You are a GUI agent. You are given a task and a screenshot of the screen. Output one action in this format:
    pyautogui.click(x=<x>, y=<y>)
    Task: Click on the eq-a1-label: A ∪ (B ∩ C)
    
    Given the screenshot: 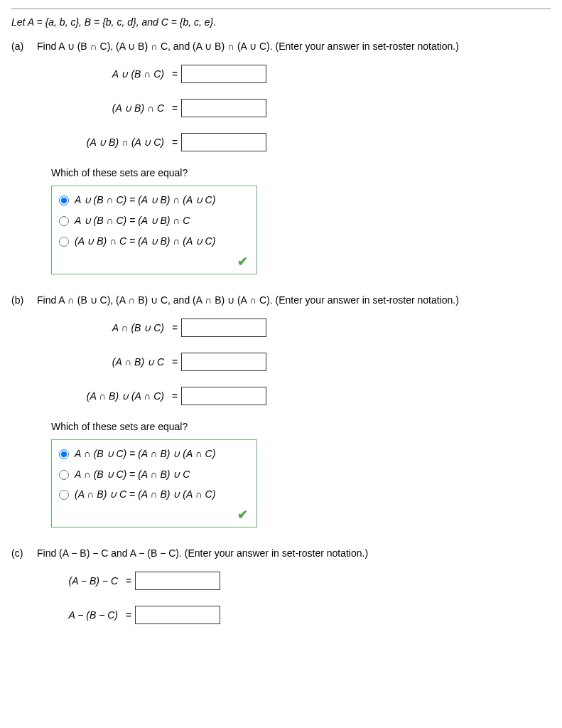 What is the action you would take?
    pyautogui.click(x=109, y=74)
    